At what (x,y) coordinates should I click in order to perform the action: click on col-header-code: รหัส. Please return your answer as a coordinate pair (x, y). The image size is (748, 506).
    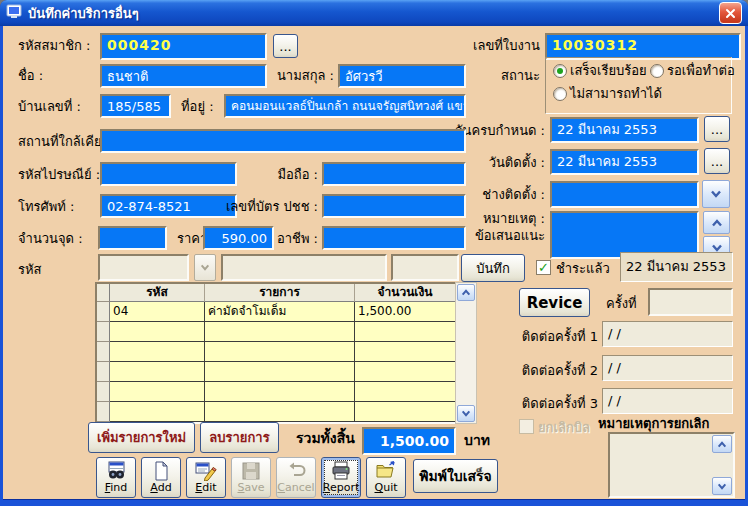
    Looking at the image, I should click on (158, 293).